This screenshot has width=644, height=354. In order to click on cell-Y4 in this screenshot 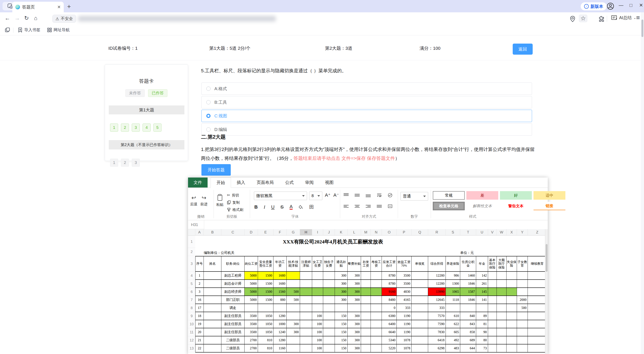, I will do `click(522, 276)`.